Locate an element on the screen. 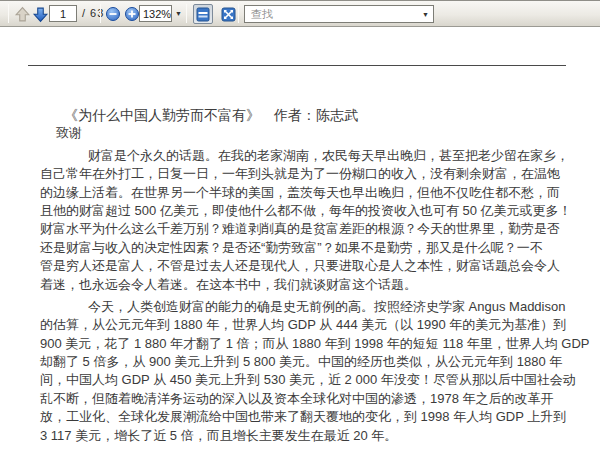 The image size is (600, 451). fit-width-button is located at coordinates (203, 14).